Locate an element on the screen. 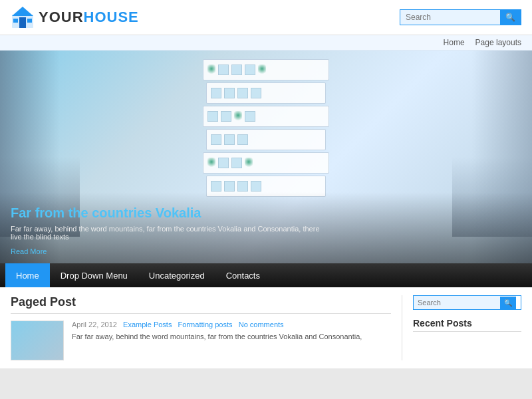 Image resolution: width=532 pixels, height=399 pixels. main-content: Paged Post April 22, 2012 Example Posts … is located at coordinates (206, 328).